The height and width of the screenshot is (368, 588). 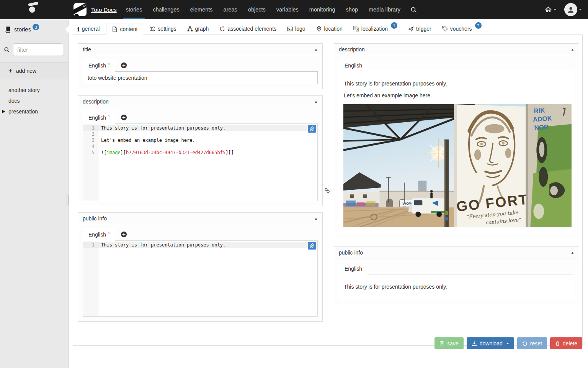 What do you see at coordinates (248, 29) in the screenshot?
I see `tab-associated-elements: associated elements` at bounding box center [248, 29].